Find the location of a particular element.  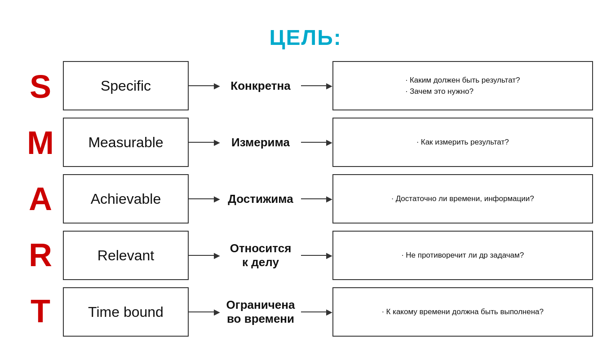

smart-letter-t: T is located at coordinates (40, 311).